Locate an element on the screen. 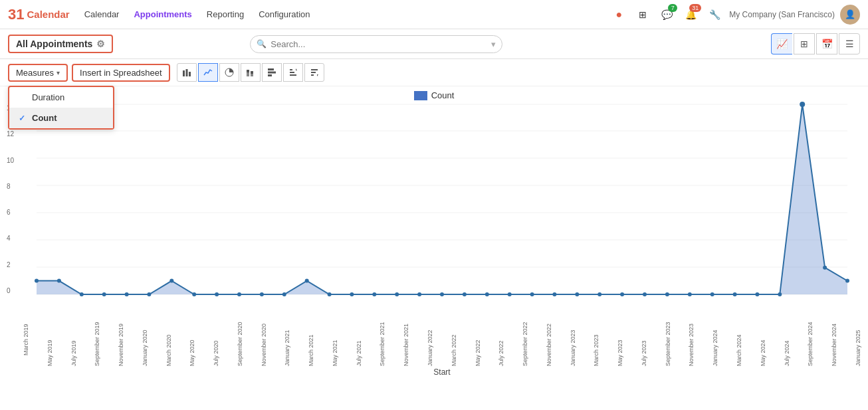  search-input is located at coordinates (376, 44).